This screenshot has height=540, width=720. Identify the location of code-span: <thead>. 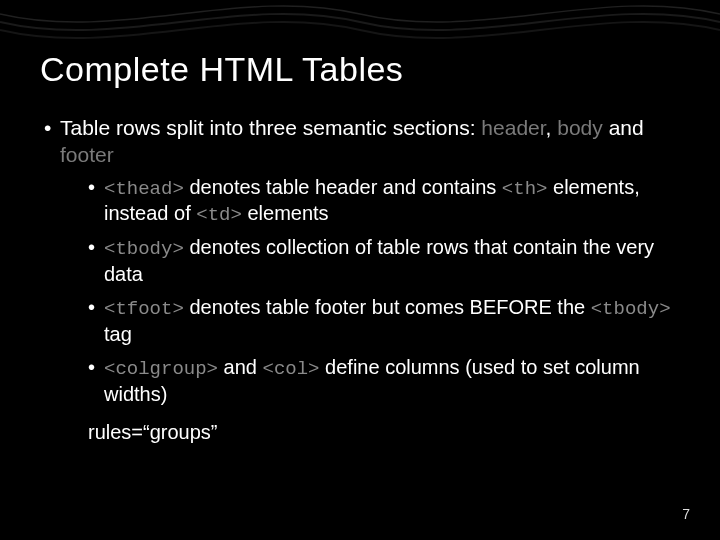
(144, 189).